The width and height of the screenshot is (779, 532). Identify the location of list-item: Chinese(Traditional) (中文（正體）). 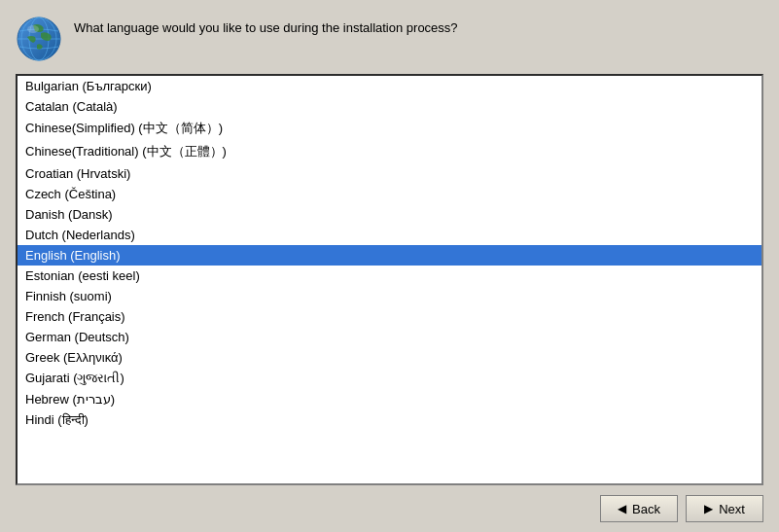
(389, 152).